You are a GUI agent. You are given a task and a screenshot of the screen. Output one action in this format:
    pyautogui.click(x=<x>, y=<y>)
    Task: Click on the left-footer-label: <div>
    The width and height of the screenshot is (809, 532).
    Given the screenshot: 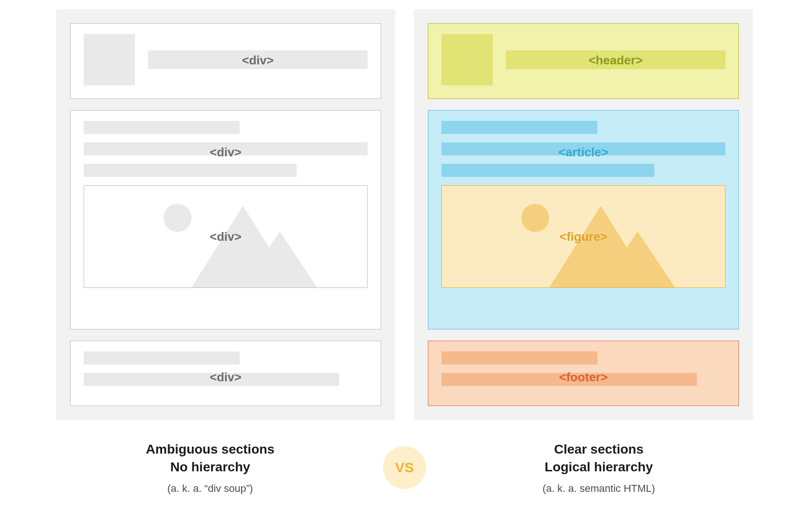 What is the action you would take?
    pyautogui.click(x=226, y=377)
    